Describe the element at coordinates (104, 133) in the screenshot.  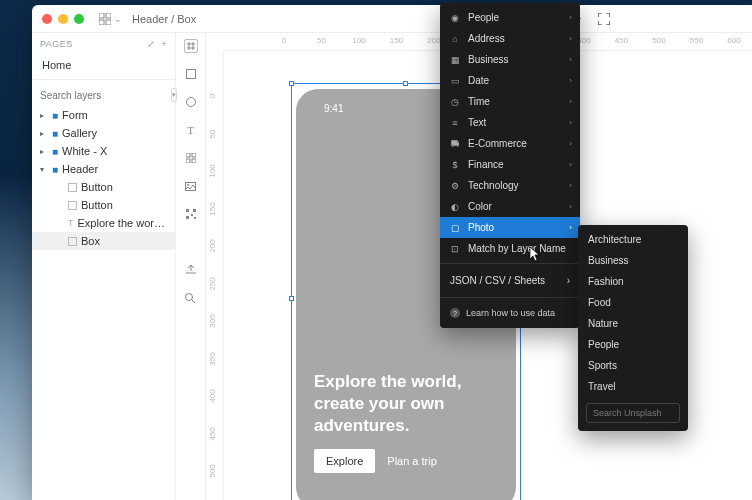
I see `layer-item: ▸■Gallery` at that location.